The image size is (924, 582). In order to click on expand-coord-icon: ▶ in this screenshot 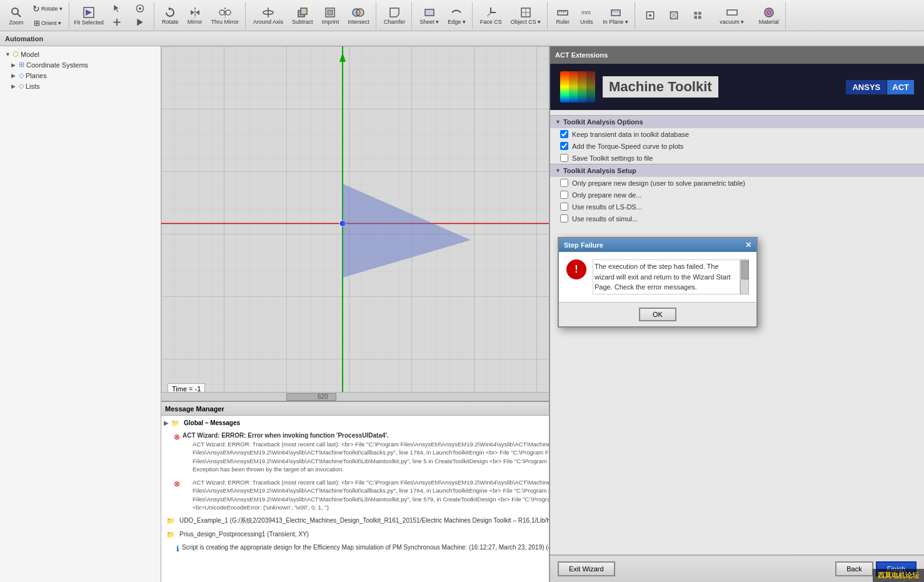, I will do `click(15, 65)`.